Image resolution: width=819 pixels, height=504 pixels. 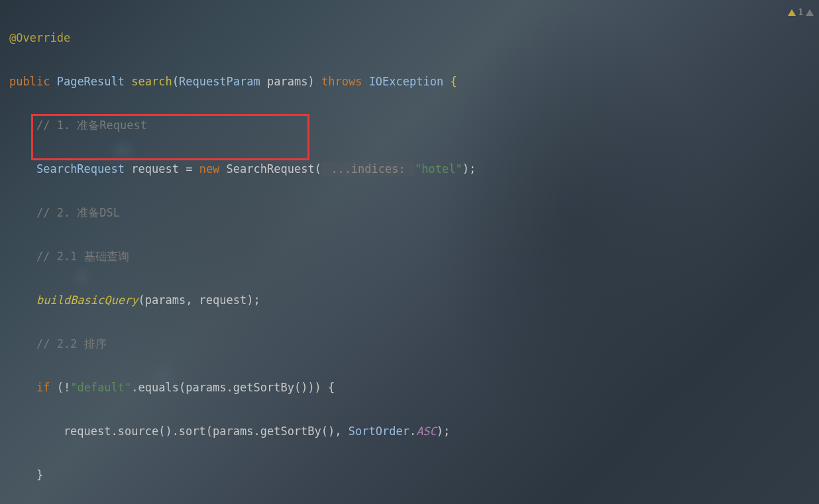 What do you see at coordinates (410, 82) in the screenshot?
I see `code-line: public PageResult search(RequestParam pa…` at bounding box center [410, 82].